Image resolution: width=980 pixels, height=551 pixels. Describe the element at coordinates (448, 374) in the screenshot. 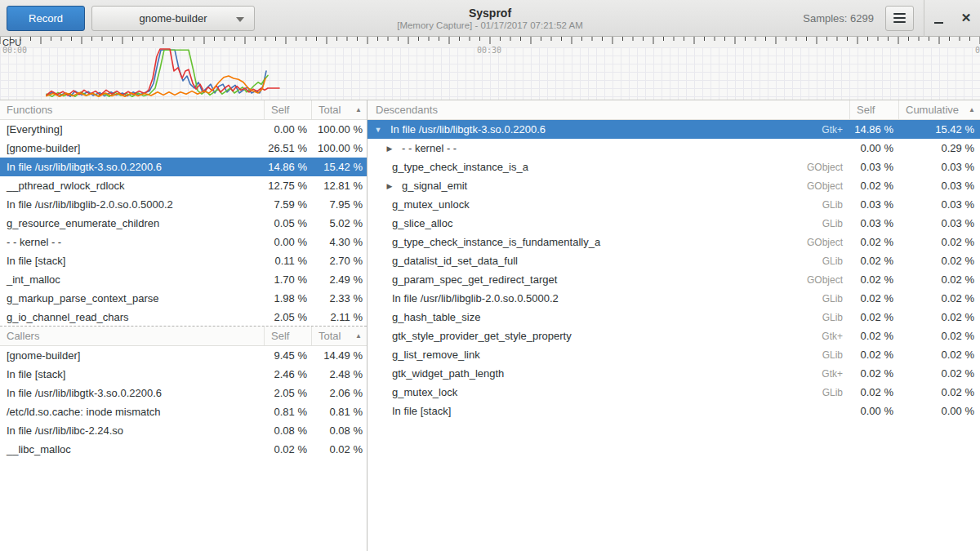

I see `function-name: gtk_widget_path_length` at that location.